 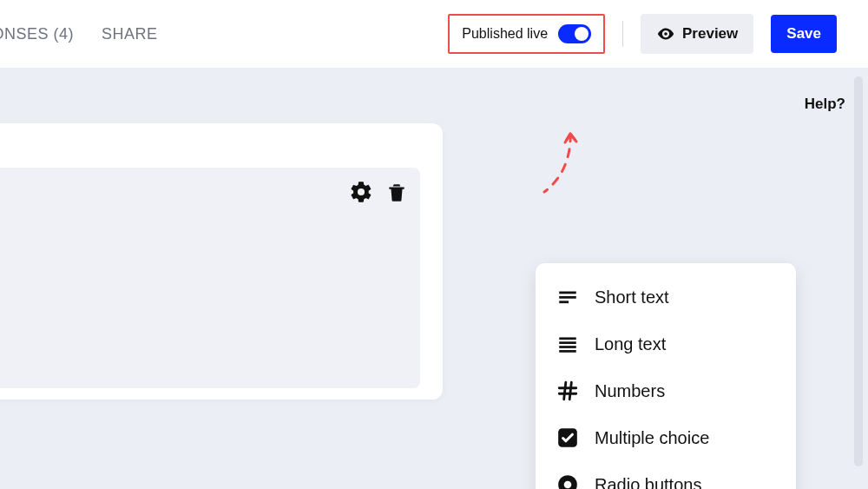 What do you see at coordinates (666, 376) in the screenshot?
I see `field-type-menu: Short text Long text Numbers Multiple ch…` at bounding box center [666, 376].